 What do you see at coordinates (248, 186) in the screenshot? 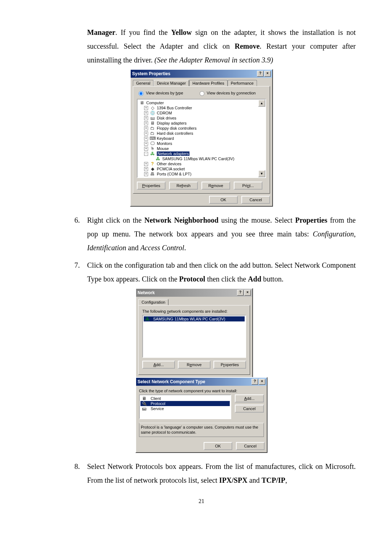
I see `print-button: Print...` at bounding box center [248, 186].